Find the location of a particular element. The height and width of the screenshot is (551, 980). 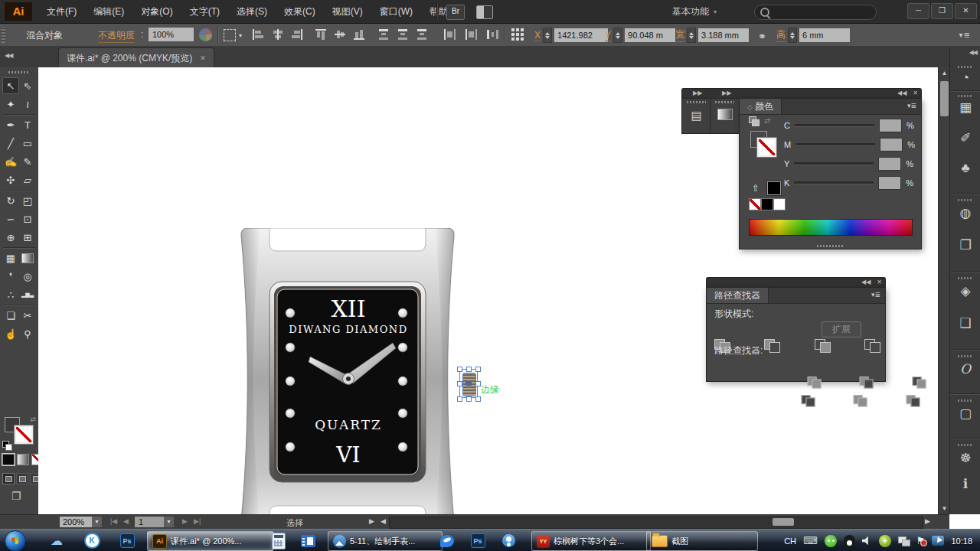

symbols-panel-icon: ♣ is located at coordinates (965, 168).